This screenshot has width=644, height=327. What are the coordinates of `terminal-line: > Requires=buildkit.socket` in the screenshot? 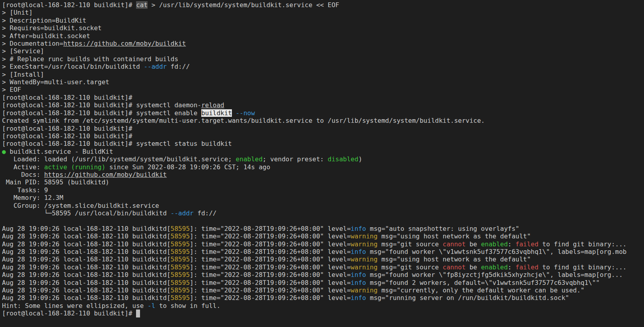 It's located at (323, 28).